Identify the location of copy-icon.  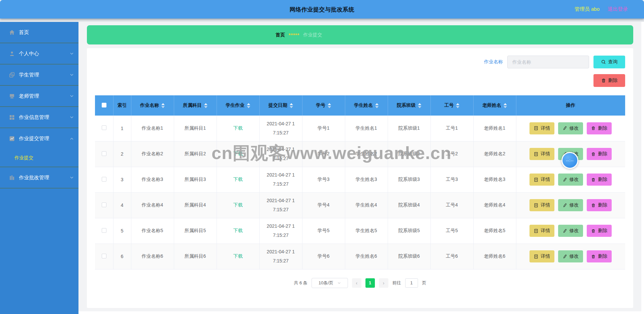
(12, 75).